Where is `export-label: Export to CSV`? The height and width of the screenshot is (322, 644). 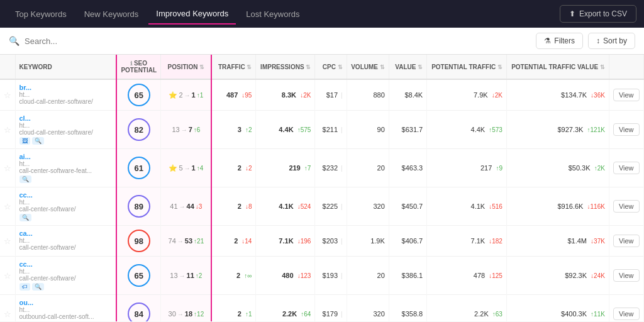
export-label: Export to CSV is located at coordinates (603, 14).